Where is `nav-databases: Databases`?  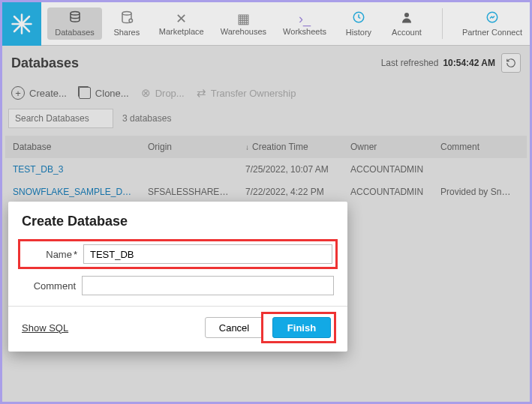
nav-databases: Databases is located at coordinates (75, 24).